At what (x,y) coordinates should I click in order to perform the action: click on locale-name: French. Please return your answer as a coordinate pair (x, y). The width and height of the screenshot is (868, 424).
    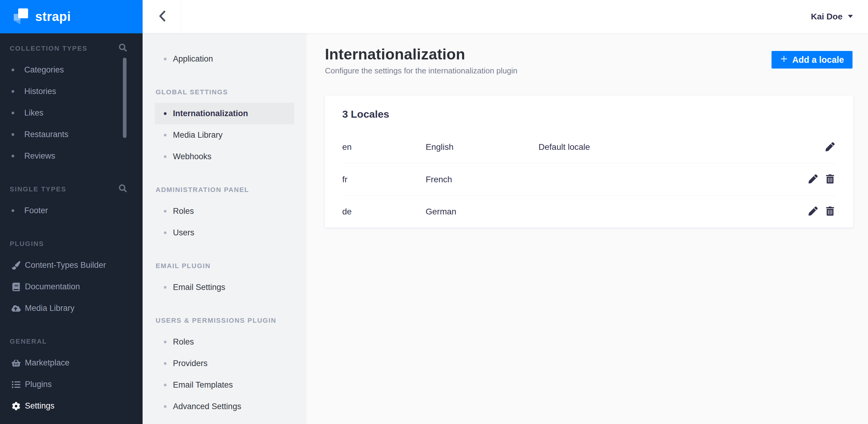
    Looking at the image, I should click on (482, 180).